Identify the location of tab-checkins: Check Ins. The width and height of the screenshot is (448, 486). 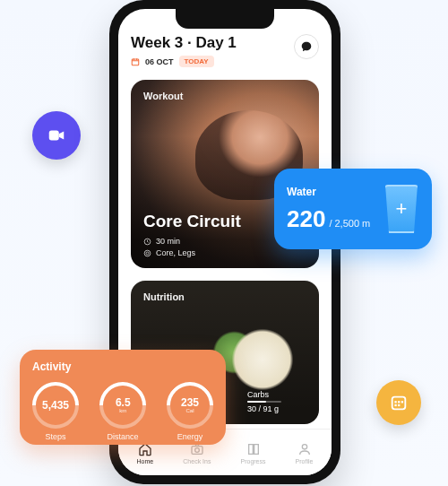
(197, 454).